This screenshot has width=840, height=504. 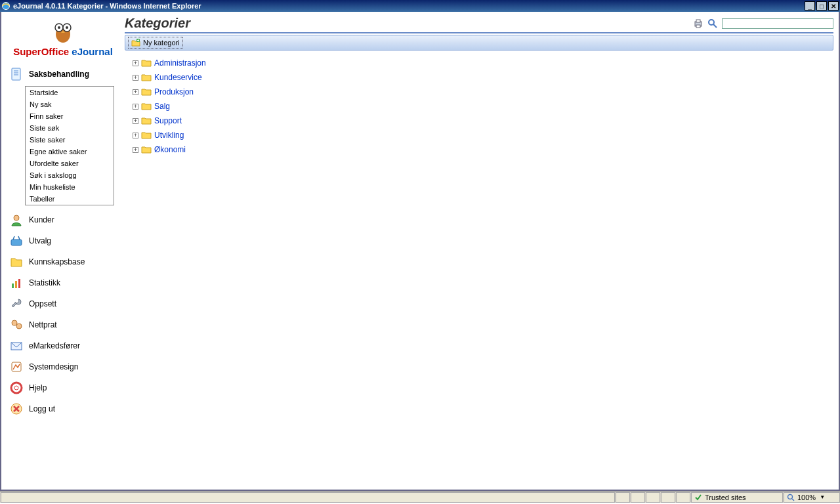 What do you see at coordinates (70, 93) in the screenshot?
I see `submenu-startside: Startside` at bounding box center [70, 93].